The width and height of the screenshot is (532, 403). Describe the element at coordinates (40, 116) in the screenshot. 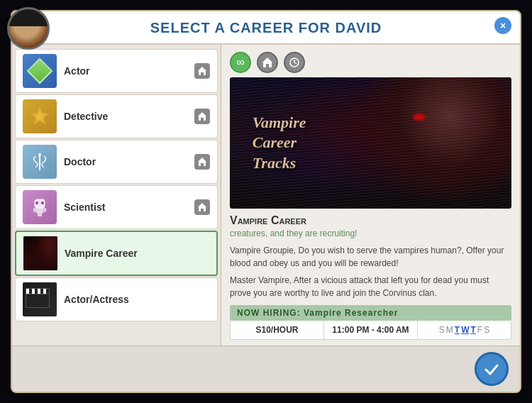

I see `detective-icon` at that location.